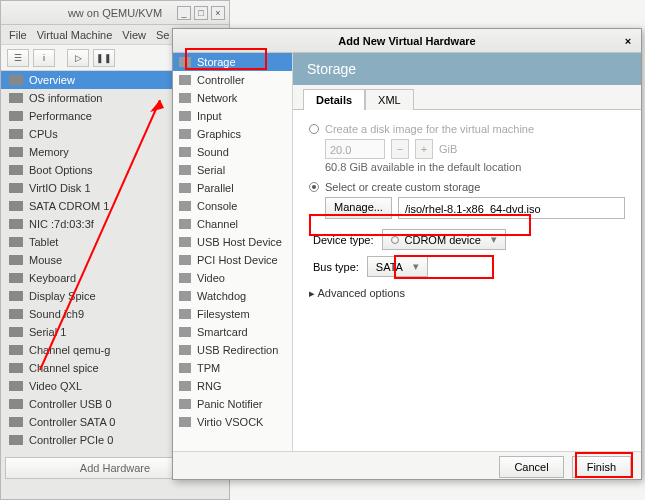 This screenshot has height=500, width=645. I want to click on radio-create-image: Create a disk image for the virtual mach…, so click(467, 129).